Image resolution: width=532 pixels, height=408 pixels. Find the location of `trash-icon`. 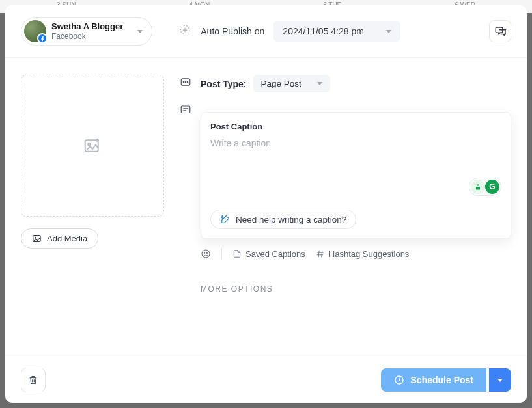

trash-icon is located at coordinates (33, 380).